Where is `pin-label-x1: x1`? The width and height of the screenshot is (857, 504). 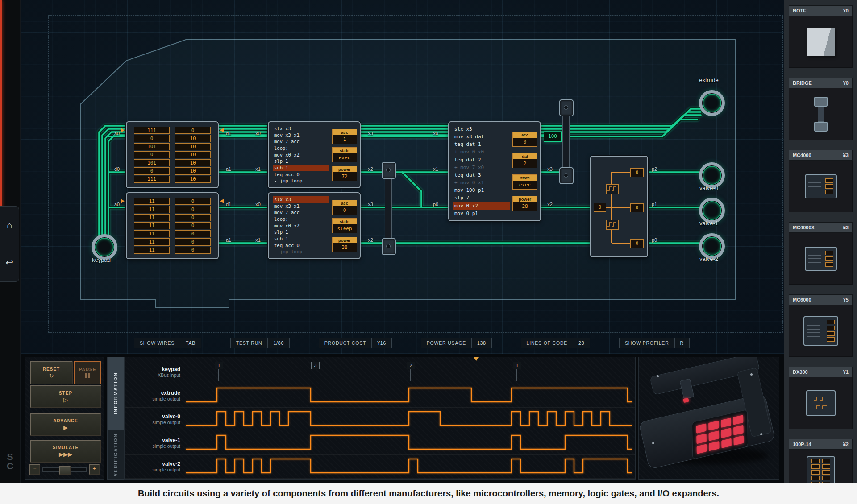 pin-label-x1: x1 is located at coordinates (258, 169).